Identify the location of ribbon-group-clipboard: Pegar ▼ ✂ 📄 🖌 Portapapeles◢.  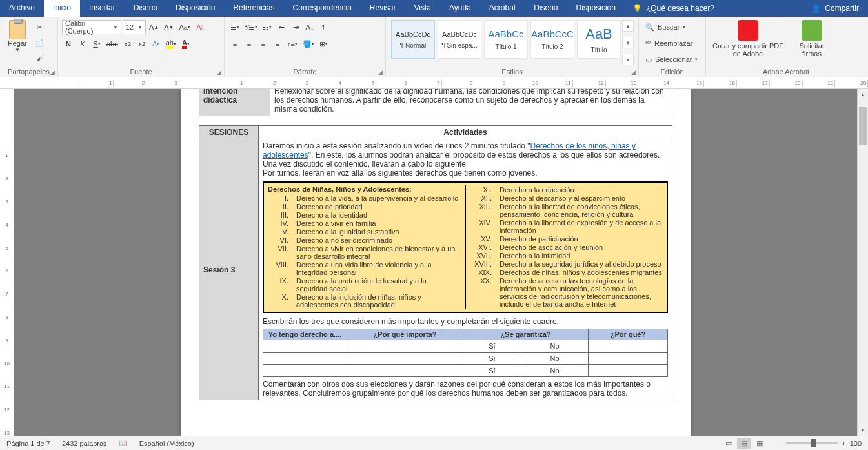
(29, 46).